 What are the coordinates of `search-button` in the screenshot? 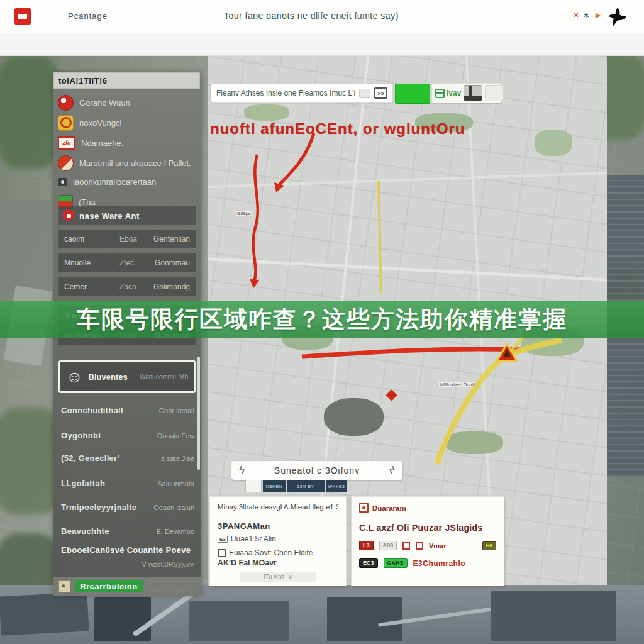 It's located at (413, 94).